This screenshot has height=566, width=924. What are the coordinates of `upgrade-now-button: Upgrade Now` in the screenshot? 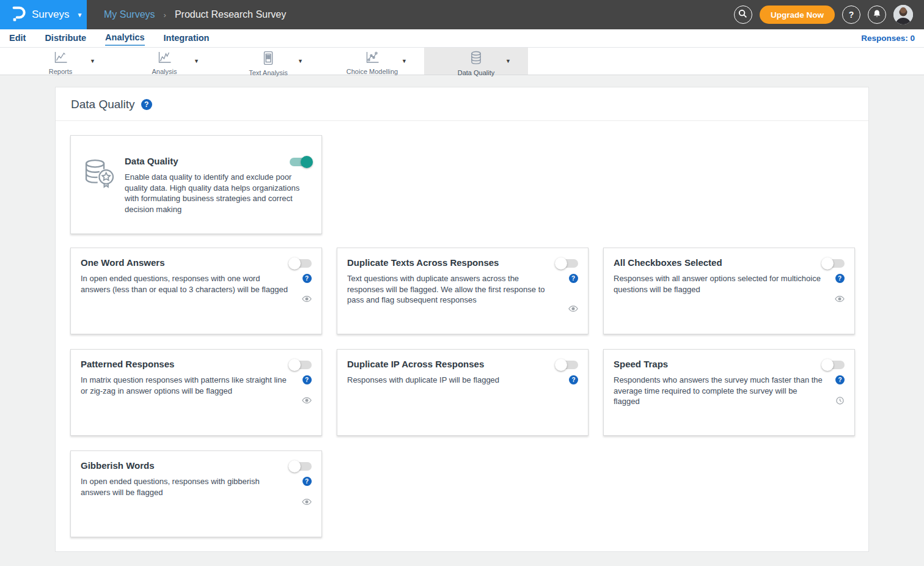 It's located at (797, 15).